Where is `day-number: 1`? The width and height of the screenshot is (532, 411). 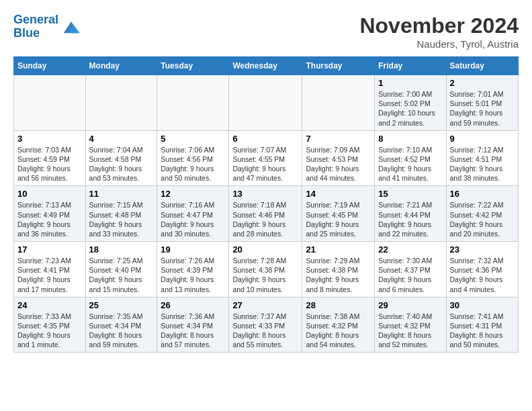
day-number: 1 is located at coordinates (410, 83).